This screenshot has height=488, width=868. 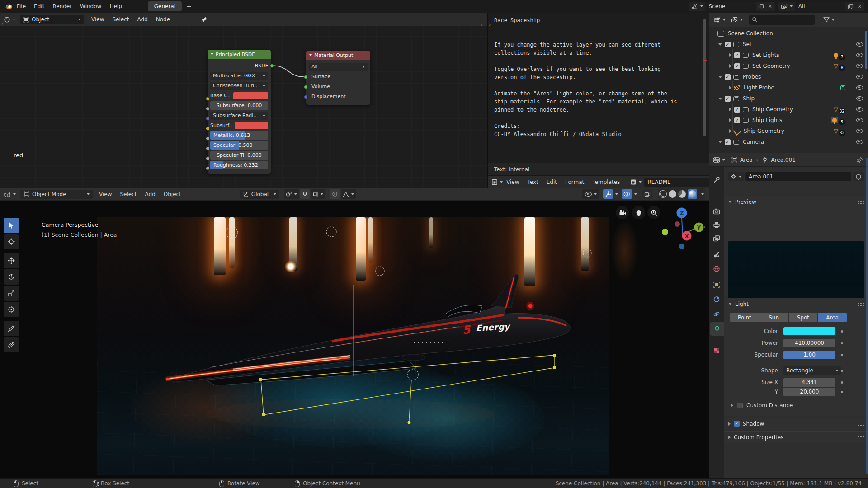 I want to click on outliner-row-ship-lights: ✓ Ship Lights 5, so click(x=788, y=120).